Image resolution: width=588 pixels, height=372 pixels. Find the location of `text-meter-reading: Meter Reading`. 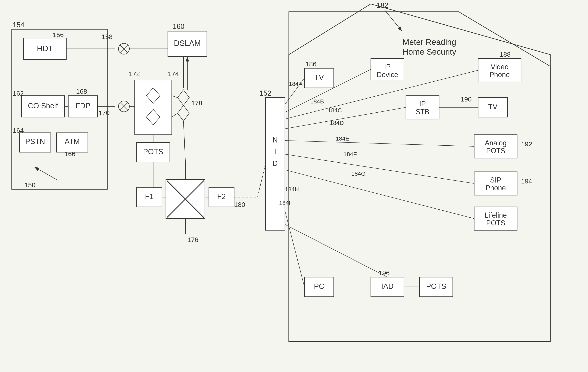

text-meter-reading: Meter Reading is located at coordinates (429, 42).